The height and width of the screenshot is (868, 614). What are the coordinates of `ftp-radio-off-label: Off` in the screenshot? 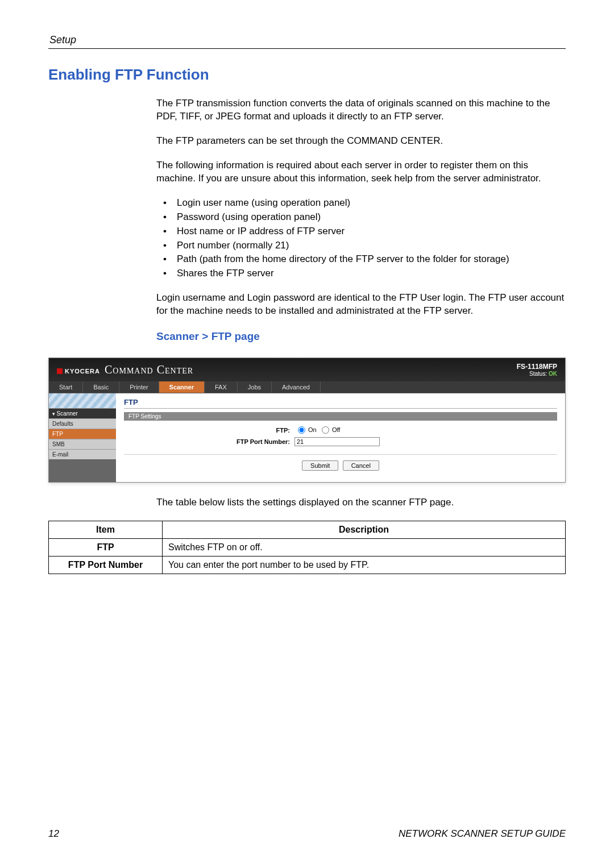 It's located at (336, 430).